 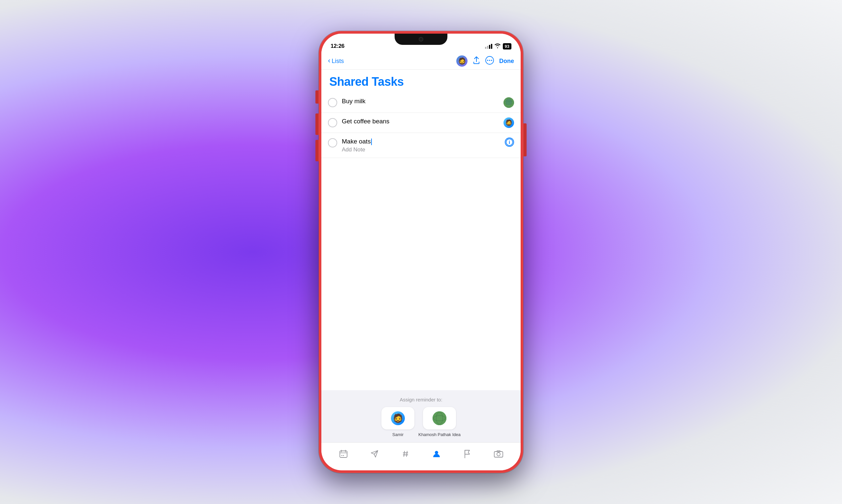 I want to click on khamosh-avatar-image, so click(x=440, y=418).